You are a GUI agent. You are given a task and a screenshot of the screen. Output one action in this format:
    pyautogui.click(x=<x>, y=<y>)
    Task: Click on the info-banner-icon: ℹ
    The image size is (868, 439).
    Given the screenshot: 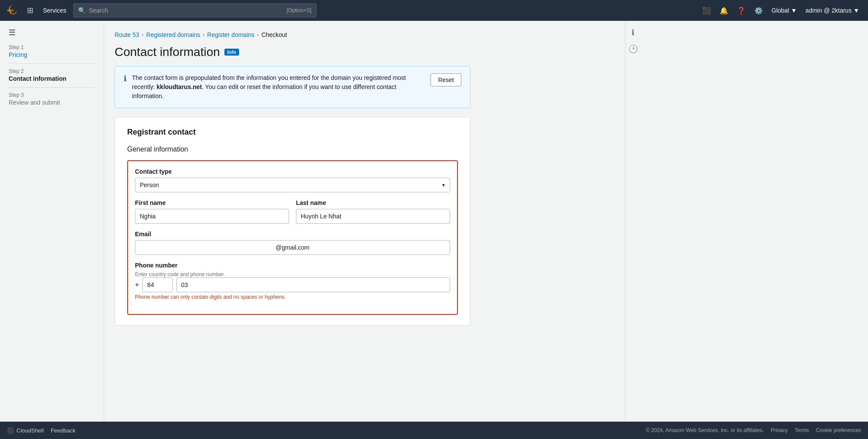 What is the action you would take?
    pyautogui.click(x=125, y=79)
    